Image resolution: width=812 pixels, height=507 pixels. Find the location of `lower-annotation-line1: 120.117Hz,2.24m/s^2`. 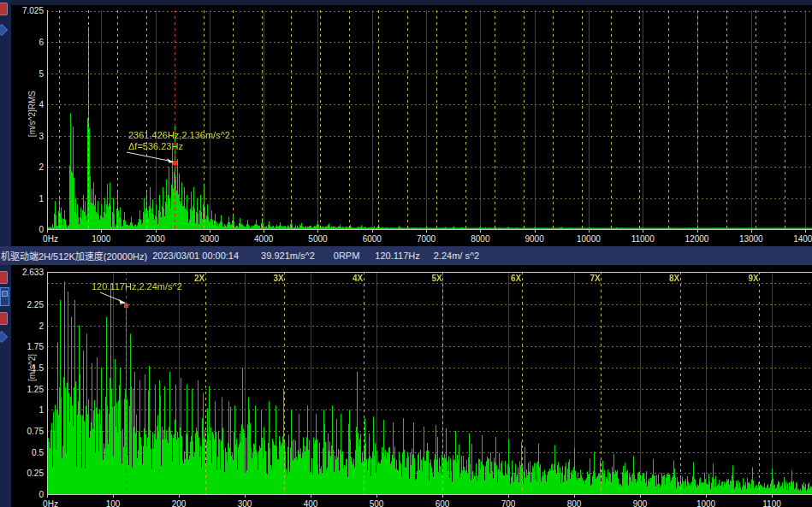

lower-annotation-line1: 120.117Hz,2.24m/s^2 is located at coordinates (137, 287).